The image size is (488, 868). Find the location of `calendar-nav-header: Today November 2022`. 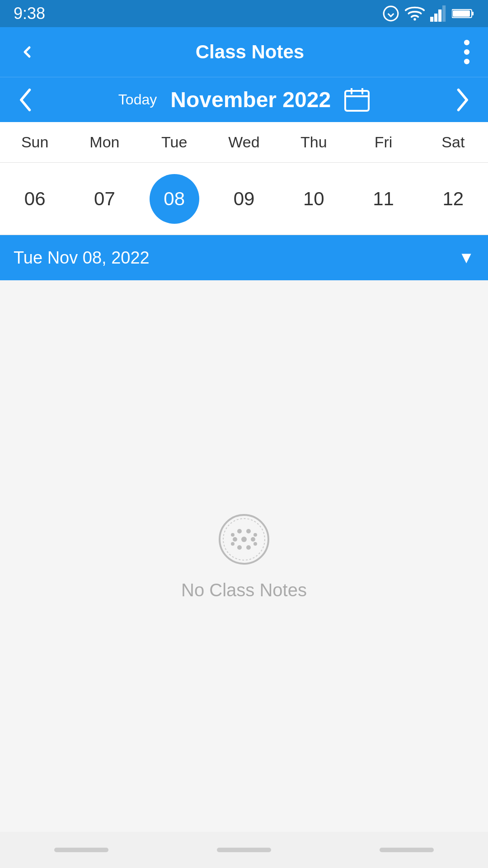

calendar-nav-header: Today November 2022 is located at coordinates (244, 99).